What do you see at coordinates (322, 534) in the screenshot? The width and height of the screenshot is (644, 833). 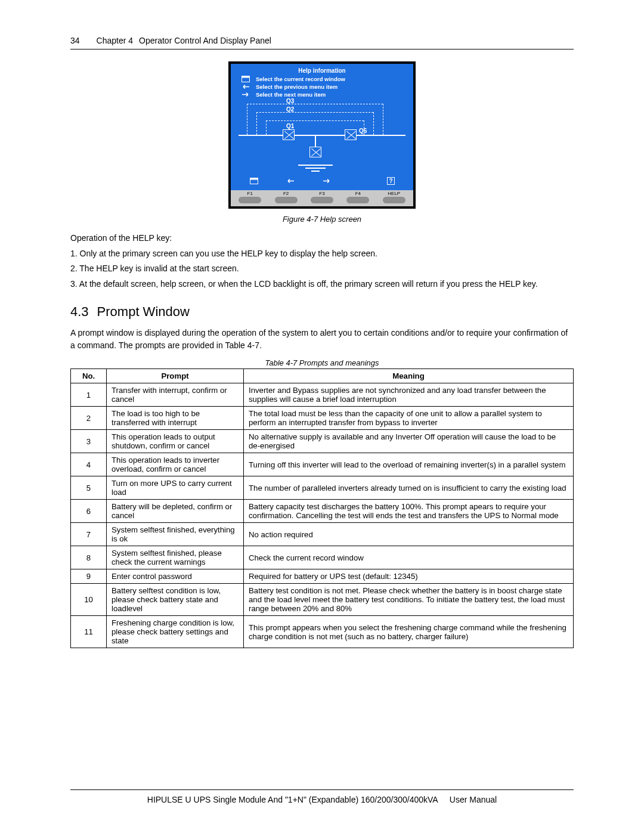 I see `table-row: 7System selftest finished, everything is…` at bounding box center [322, 534].